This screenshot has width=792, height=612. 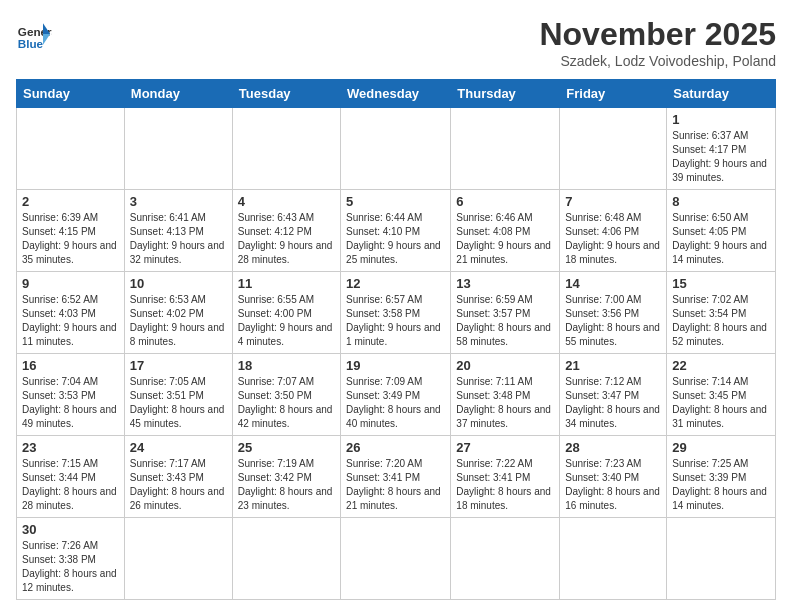 What do you see at coordinates (70, 202) in the screenshot?
I see `day-number: 2` at bounding box center [70, 202].